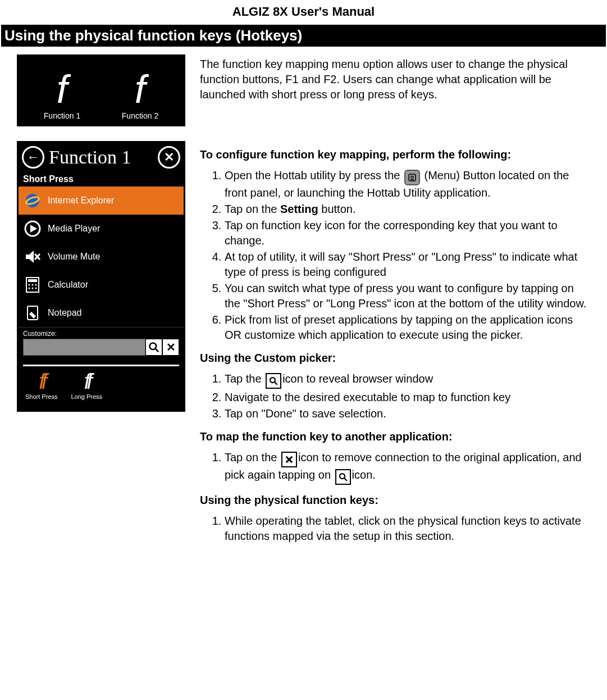  I want to click on app-label: Calculator, so click(68, 285).